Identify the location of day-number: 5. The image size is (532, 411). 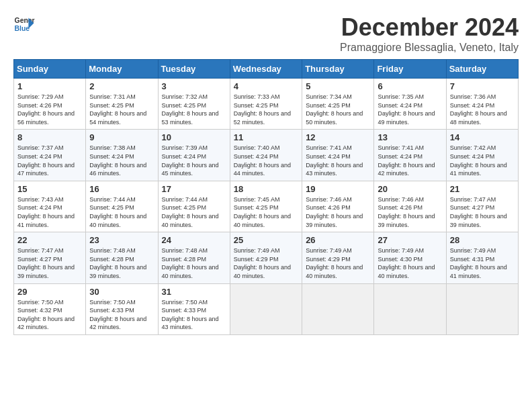
(338, 86).